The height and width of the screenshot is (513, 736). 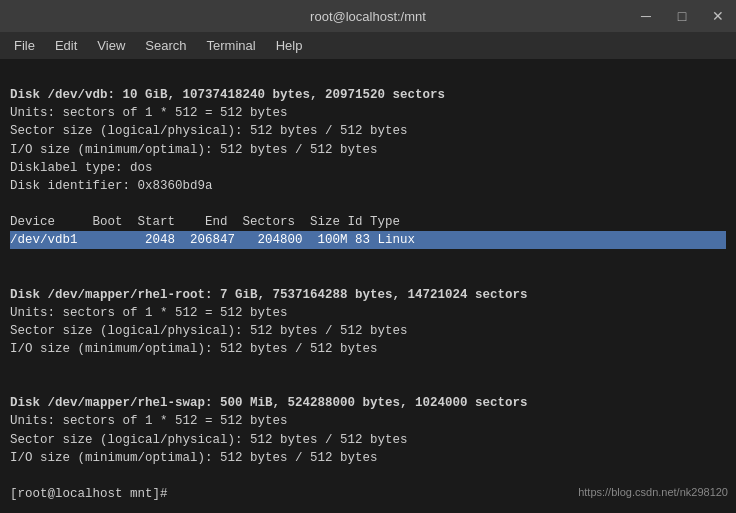 What do you see at coordinates (368, 331) in the screenshot?
I see `terminal-line-14: Sector size (logical/physical): 512 byte…` at bounding box center [368, 331].